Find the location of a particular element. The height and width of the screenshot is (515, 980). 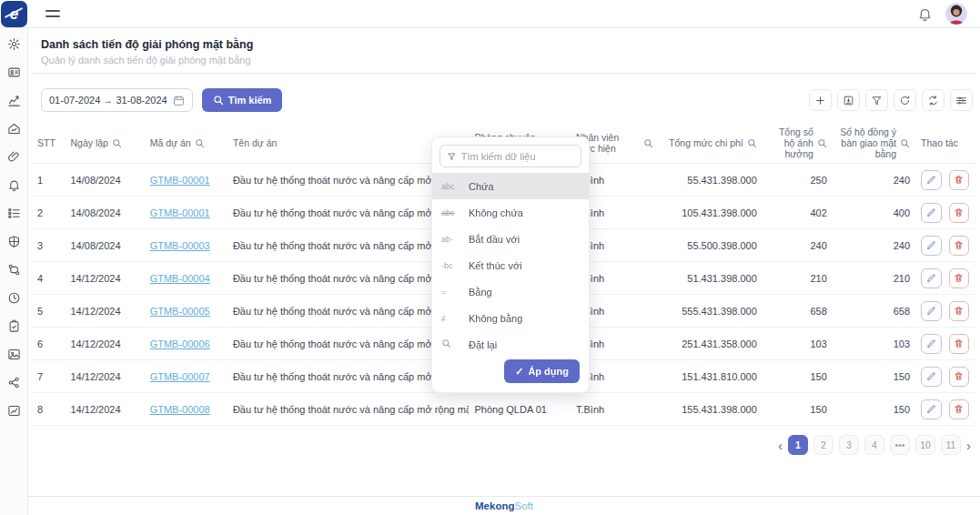

cell-cost: 155.431.398.000 is located at coordinates (711, 409).